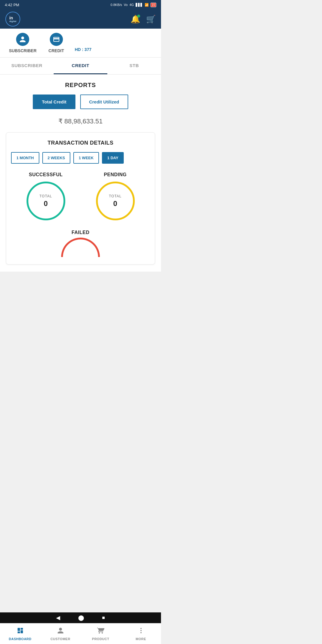 The width and height of the screenshot is (322, 644). What do you see at coordinates (83, 50) in the screenshot?
I see `hd-badge: HD : 377` at bounding box center [83, 50].